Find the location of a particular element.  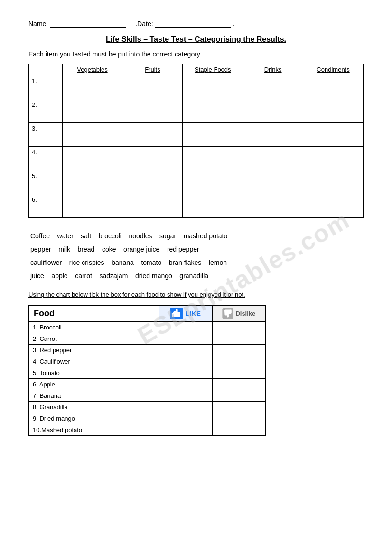

row1-veg is located at coordinates (92, 87).